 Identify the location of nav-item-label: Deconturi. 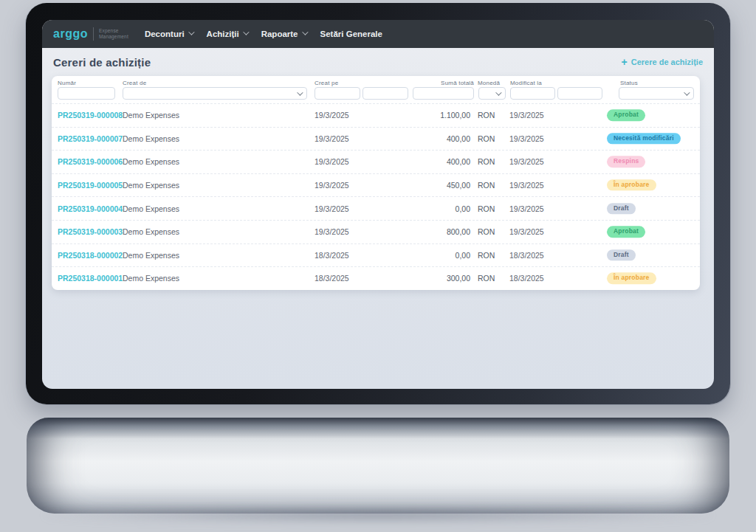
(165, 34).